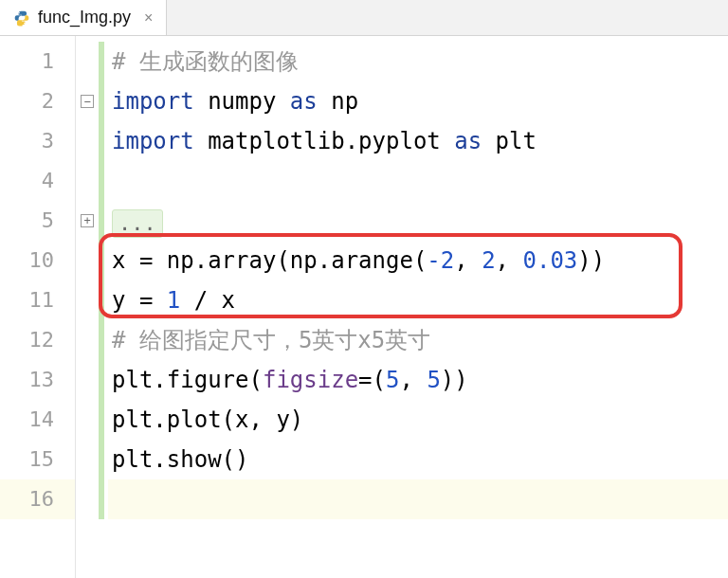 This screenshot has width=728, height=578. What do you see at coordinates (324, 141) in the screenshot?
I see `text-token: matplotlib.pyplot` at bounding box center [324, 141].